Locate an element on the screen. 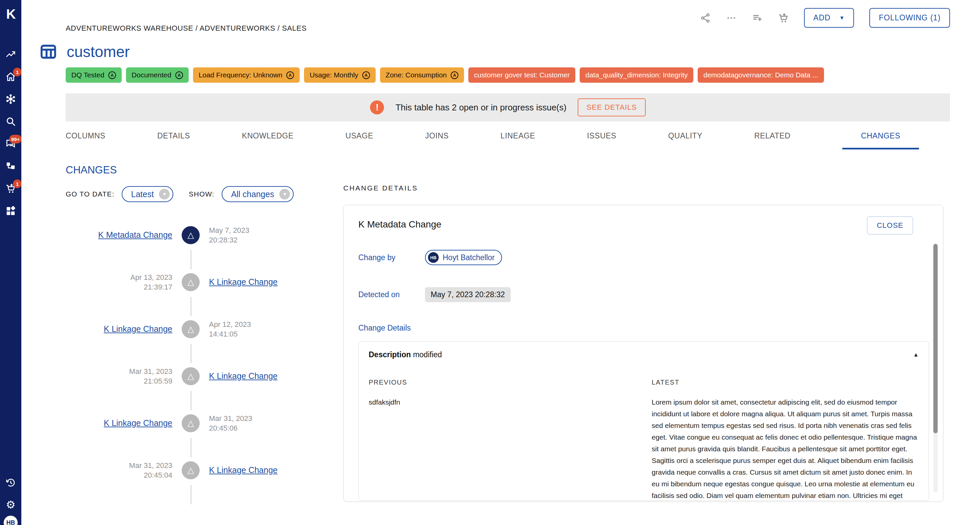 Image resolution: width=980 pixels, height=525 pixels. share-icon is located at coordinates (705, 18).